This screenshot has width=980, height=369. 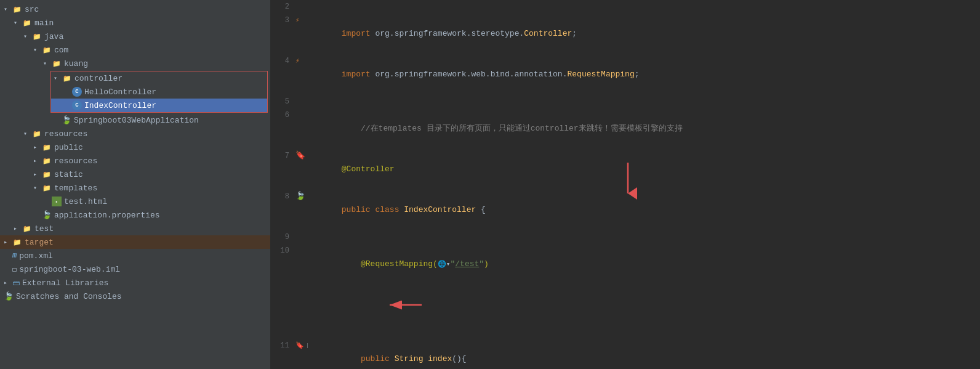 I want to click on label-external-libs: External Libraries, so click(x=65, y=283).